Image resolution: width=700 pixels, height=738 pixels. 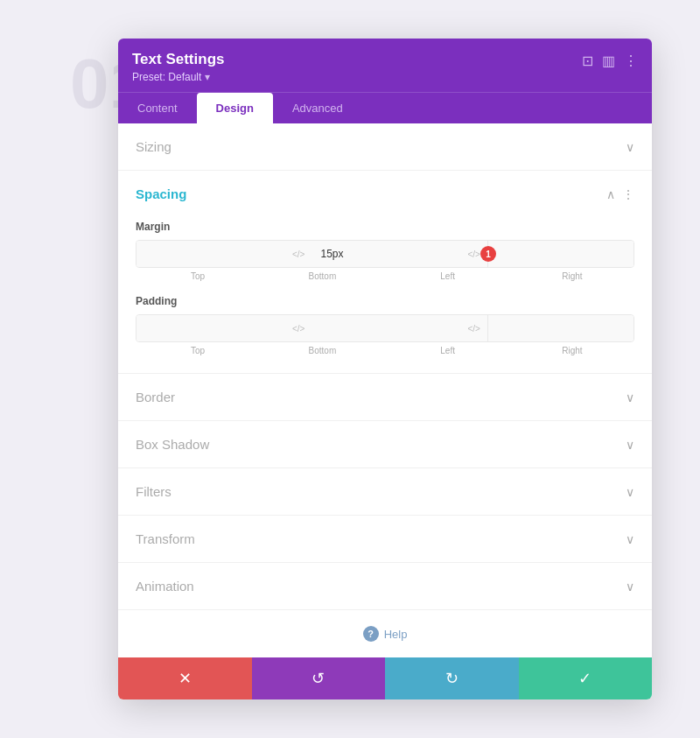 I want to click on more-icon: ⋮, so click(x=631, y=61).